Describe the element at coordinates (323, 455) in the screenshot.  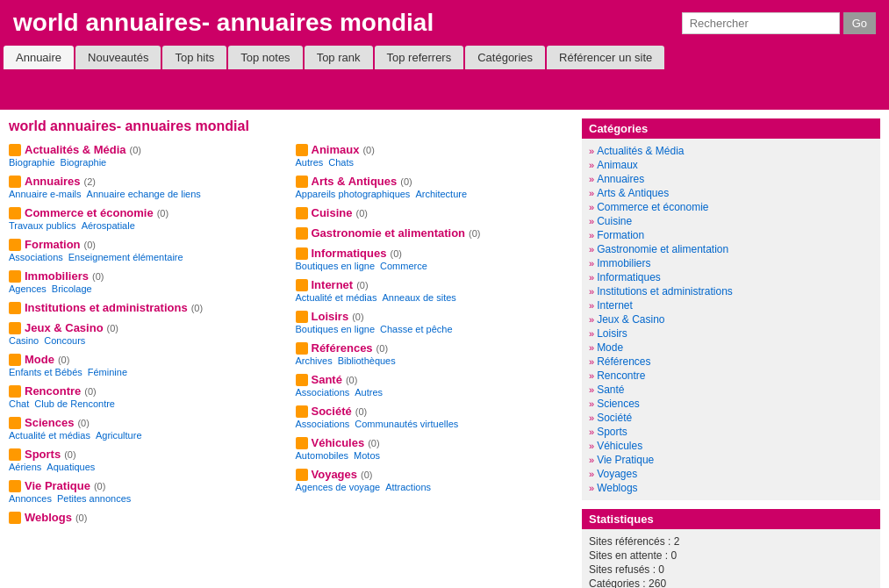
I see `cat-link: Automobiles` at that location.